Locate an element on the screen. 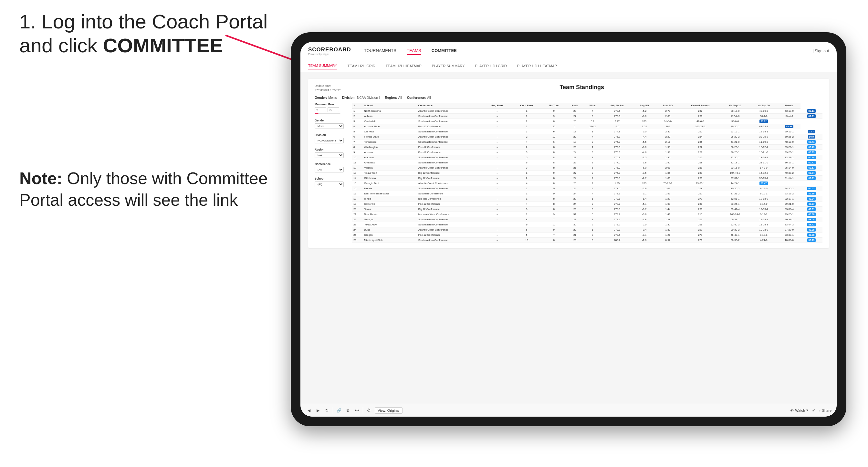  min-rounds-slider is located at coordinates (328, 114).